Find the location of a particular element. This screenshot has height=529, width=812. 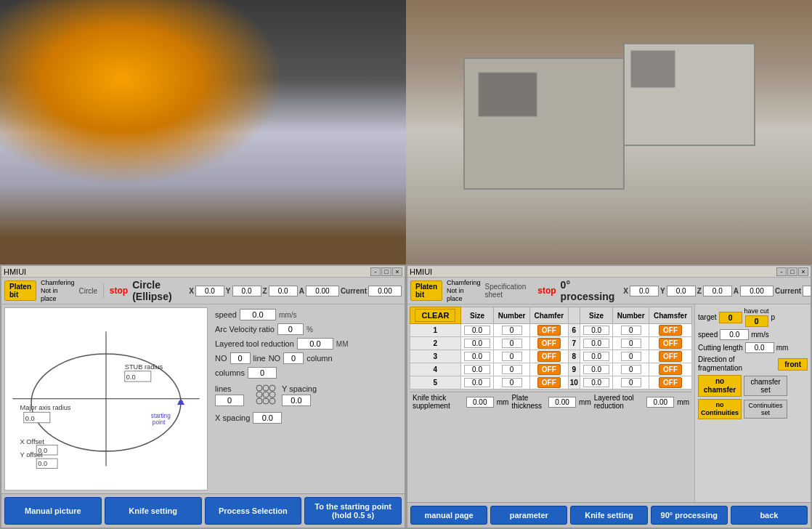

right-current-coord is located at coordinates (808, 291).